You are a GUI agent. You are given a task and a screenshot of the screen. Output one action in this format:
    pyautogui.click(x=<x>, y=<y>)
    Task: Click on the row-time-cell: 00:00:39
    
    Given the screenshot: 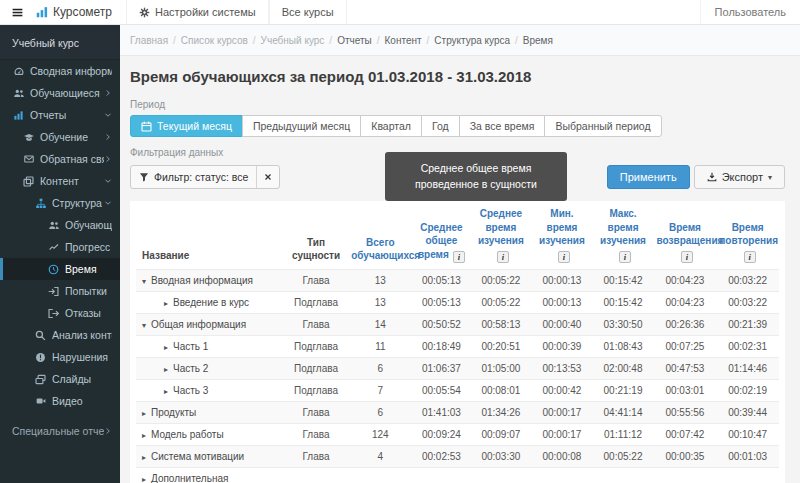 What is the action you would take?
    pyautogui.click(x=562, y=346)
    